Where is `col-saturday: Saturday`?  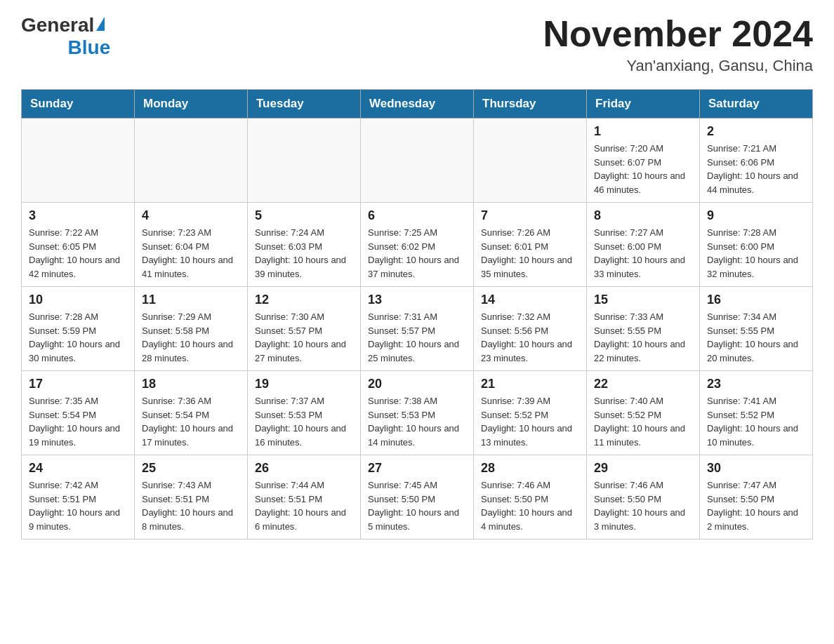 col-saturday: Saturday is located at coordinates (757, 104).